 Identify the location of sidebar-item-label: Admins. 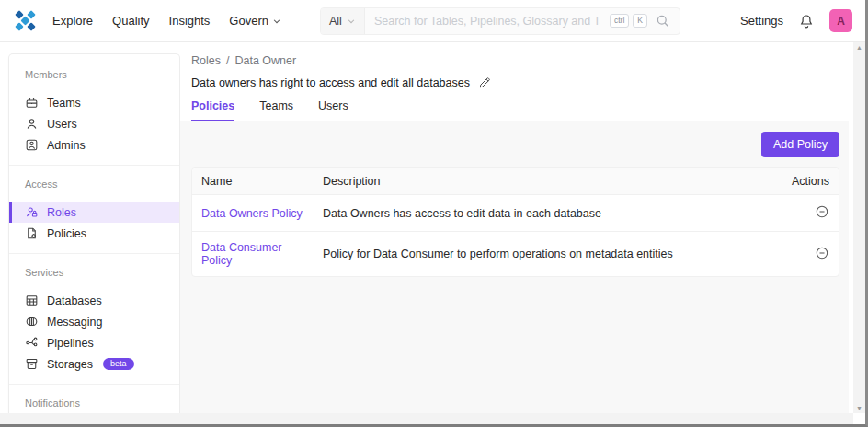
(66, 145).